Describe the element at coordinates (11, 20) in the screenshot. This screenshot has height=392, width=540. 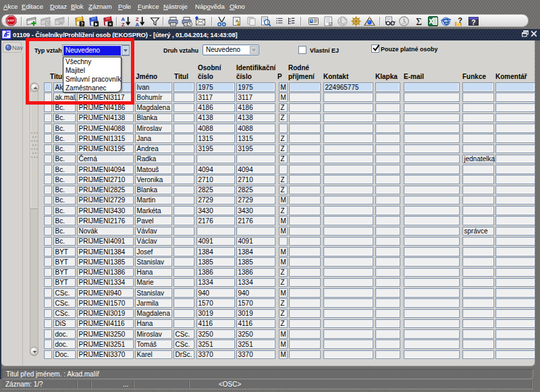
I see `svg-text: EXIT` at that location.